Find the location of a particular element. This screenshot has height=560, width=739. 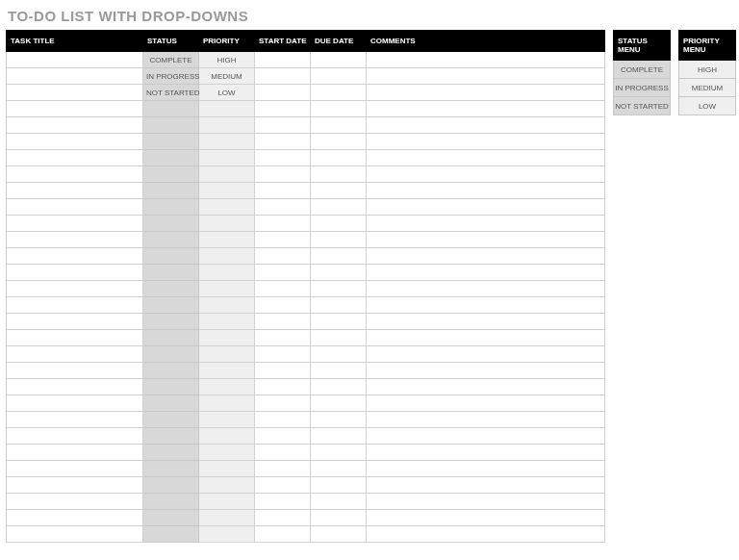

status-menu-option: NOT STARTED is located at coordinates (643, 106).